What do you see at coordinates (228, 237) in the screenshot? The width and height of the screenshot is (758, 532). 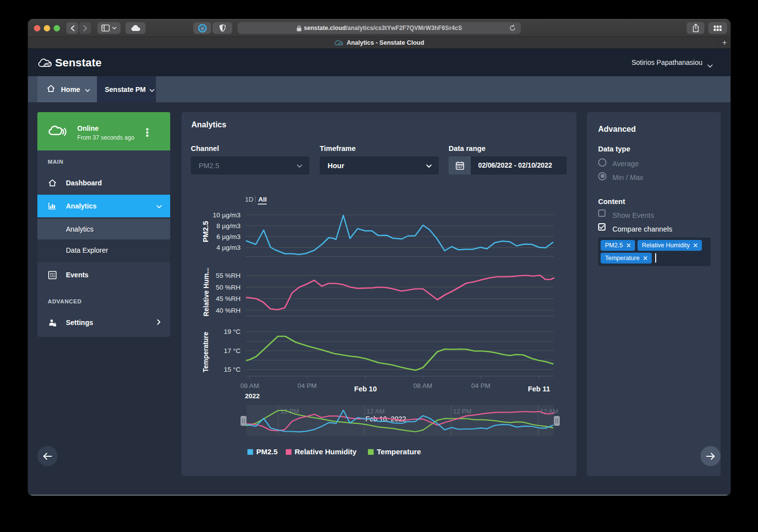 I see `svg-text: 6 µg/m3` at bounding box center [228, 237].